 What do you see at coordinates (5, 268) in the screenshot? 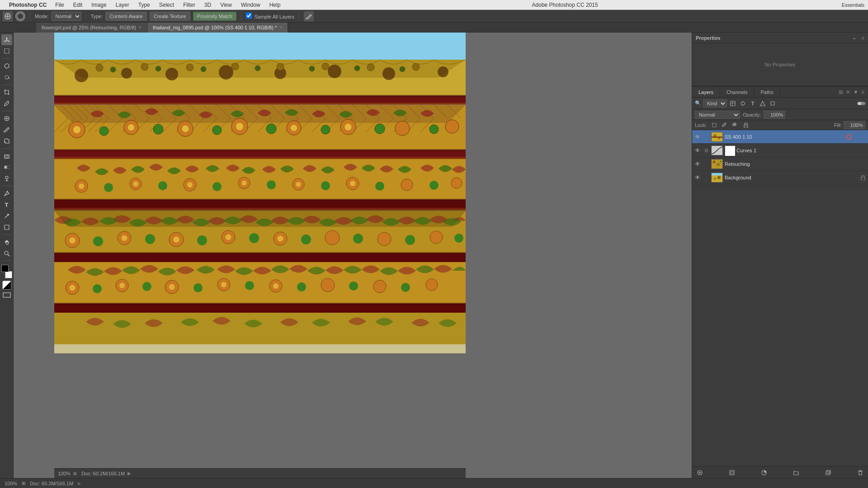
I see `foreground-color-swatch` at bounding box center [5, 268].